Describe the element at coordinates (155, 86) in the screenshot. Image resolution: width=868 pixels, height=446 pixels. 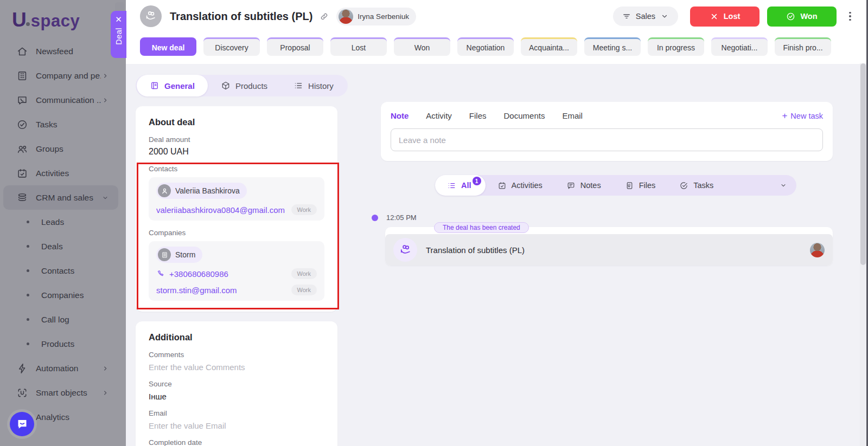
I see `general-icon` at that location.